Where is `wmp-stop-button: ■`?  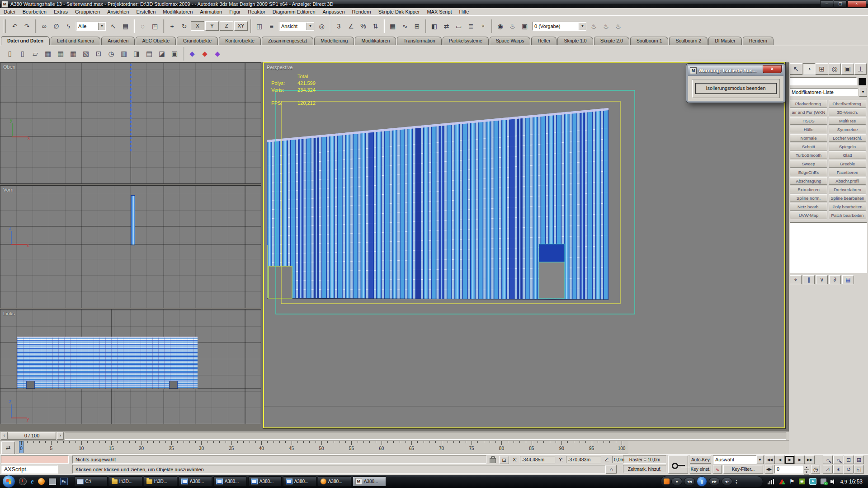 wmp-stop-button: ■ is located at coordinates (677, 482).